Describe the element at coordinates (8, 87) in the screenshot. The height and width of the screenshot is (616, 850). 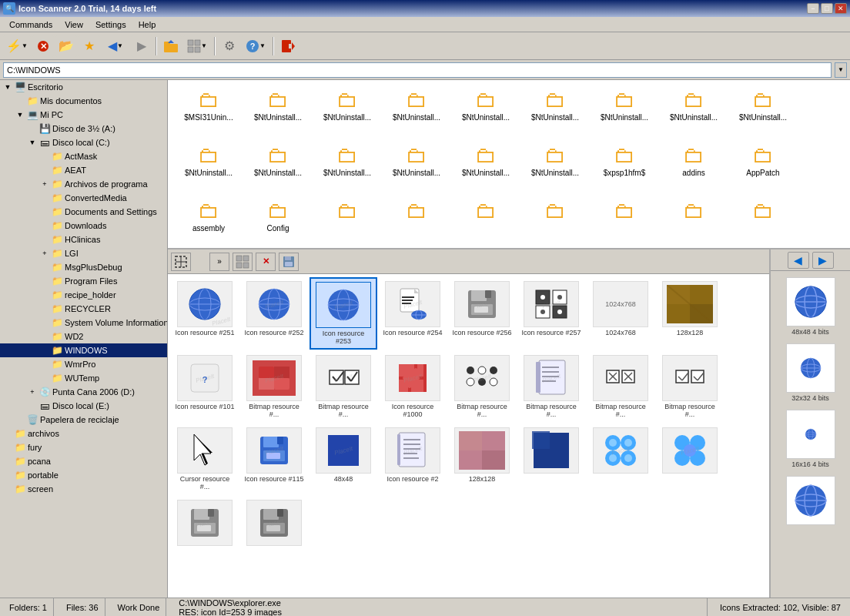
I see `toggle-escritorio: ▼` at that location.